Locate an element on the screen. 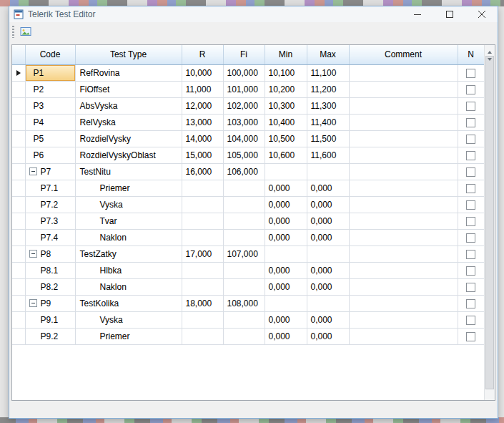  fi-cell: 106,000 is located at coordinates (244, 172).